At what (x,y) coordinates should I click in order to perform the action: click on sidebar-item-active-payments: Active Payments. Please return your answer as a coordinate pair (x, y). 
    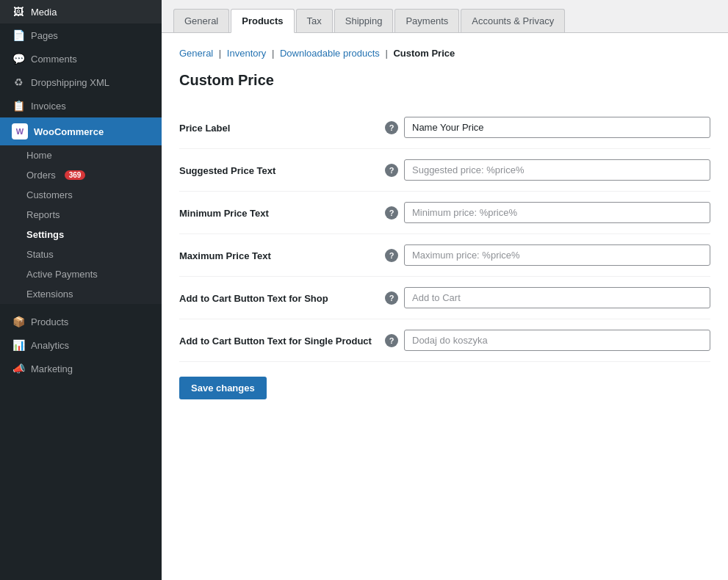
    Looking at the image, I should click on (81, 275).